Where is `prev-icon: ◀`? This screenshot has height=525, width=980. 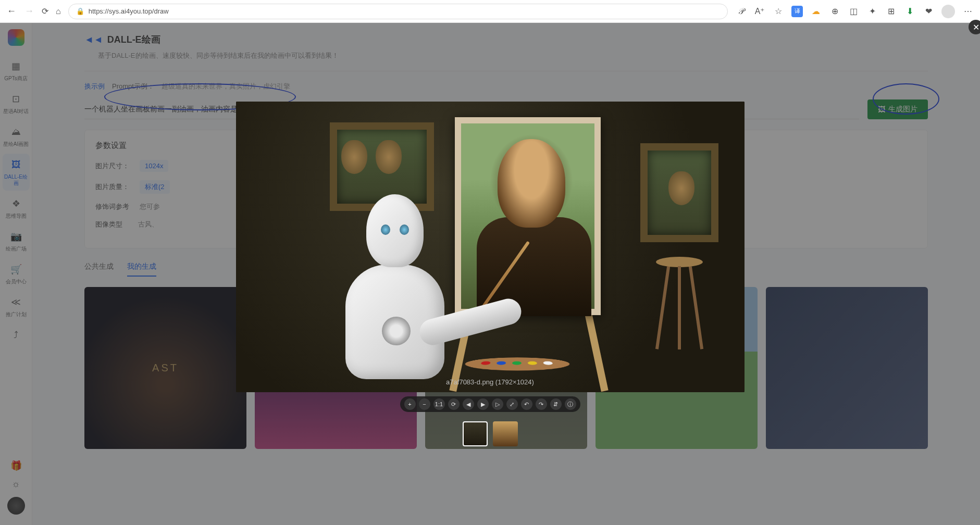
prev-icon: ◀ is located at coordinates (468, 404).